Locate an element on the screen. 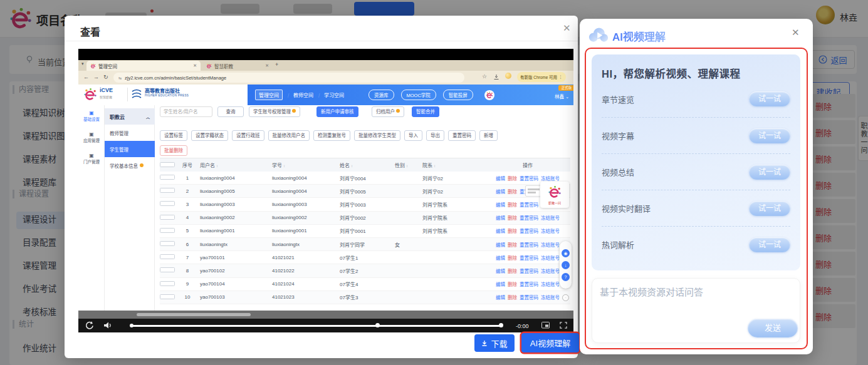  site-pill-resources: 资源库 is located at coordinates (381, 95).